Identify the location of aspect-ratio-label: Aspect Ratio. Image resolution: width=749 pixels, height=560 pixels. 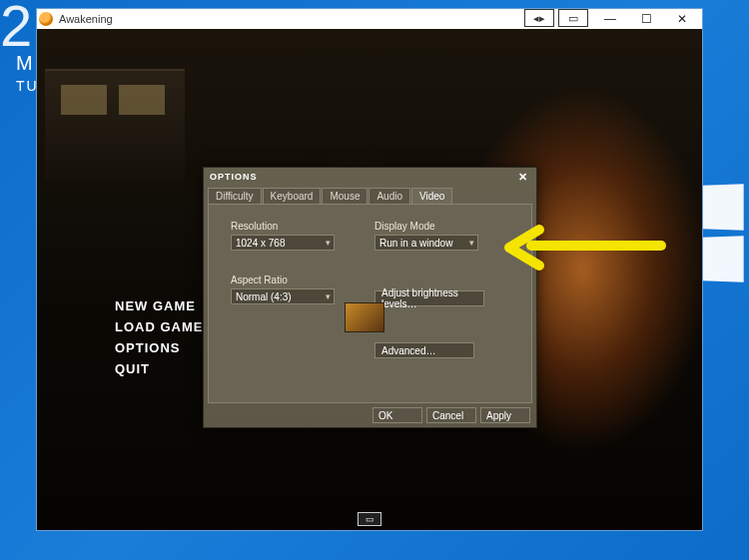
(283, 280).